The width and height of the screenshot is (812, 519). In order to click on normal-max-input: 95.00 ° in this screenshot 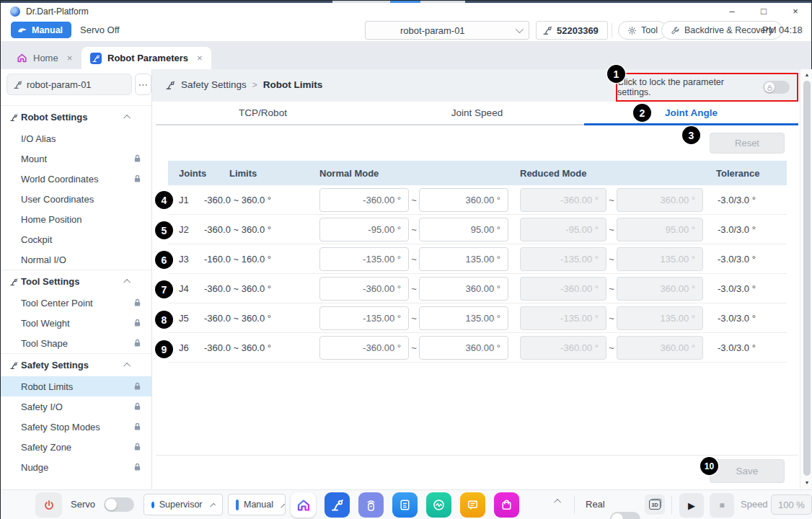, I will do `click(464, 229)`.